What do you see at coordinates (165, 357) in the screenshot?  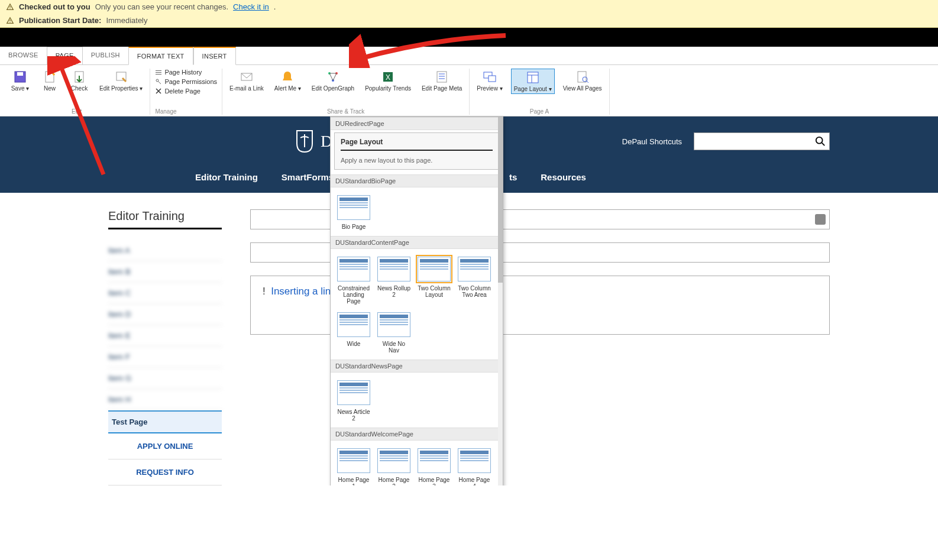 I see `sidebar-item: Item F` at bounding box center [165, 357].